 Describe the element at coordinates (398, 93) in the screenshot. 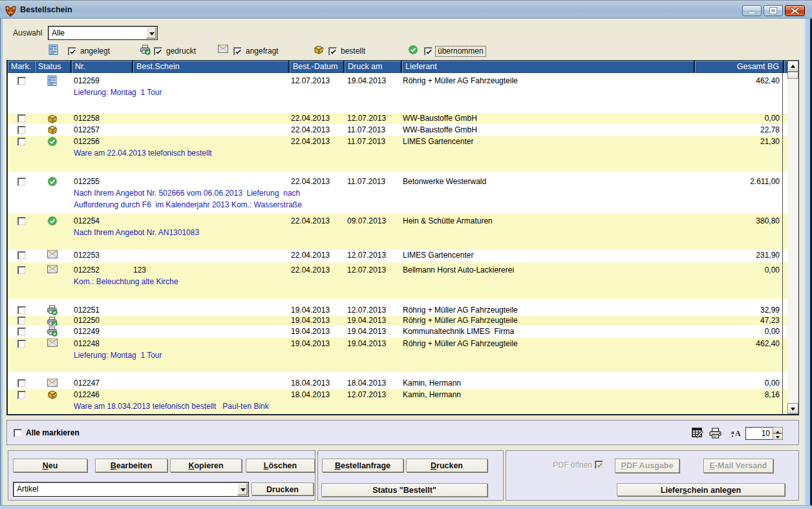

I see `table-row: 01225912.07.201319.04.2013Röhrig + Mülle…` at that location.